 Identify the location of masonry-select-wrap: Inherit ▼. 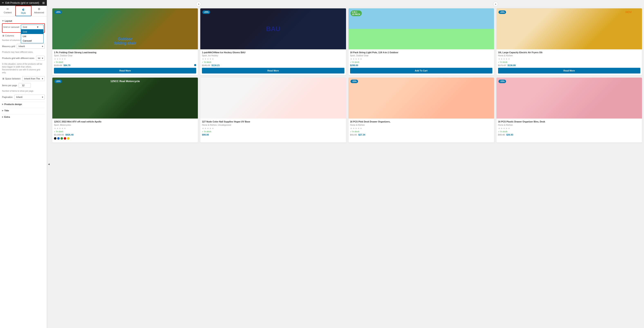
(31, 46).